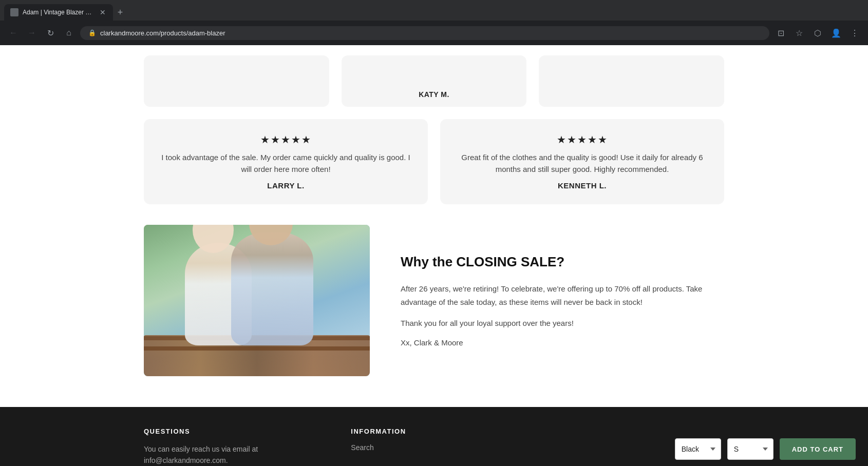 Image resolution: width=868 pixels, height=466 pixels. I want to click on review-card-kenneth: ★★★★★ Great fit of the clothes and the q…, so click(582, 162).